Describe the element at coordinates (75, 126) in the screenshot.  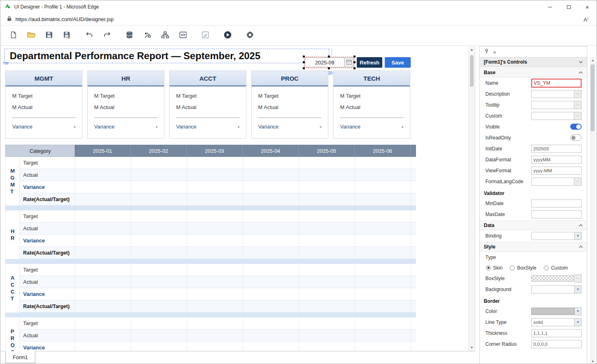
I see `card-variance-value: -` at that location.